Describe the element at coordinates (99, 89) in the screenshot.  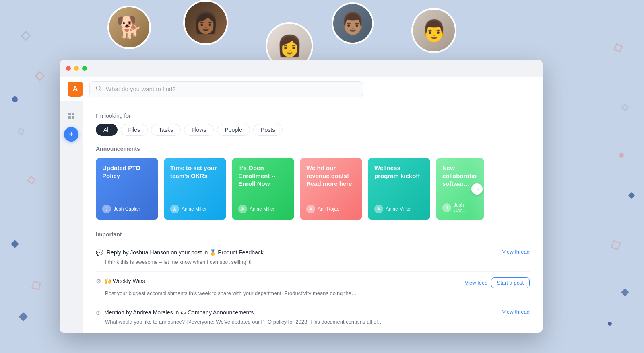
I see `search-icon` at that location.